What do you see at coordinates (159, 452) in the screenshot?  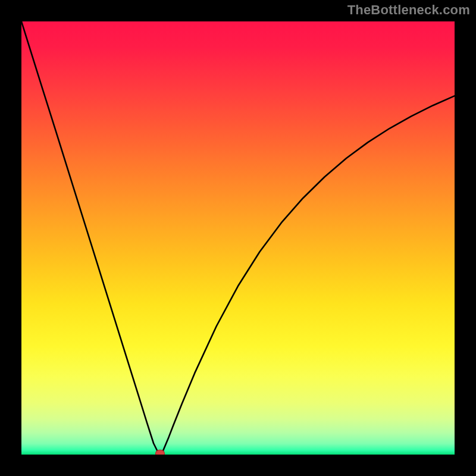 I see `minimum-marker` at bounding box center [159, 452].